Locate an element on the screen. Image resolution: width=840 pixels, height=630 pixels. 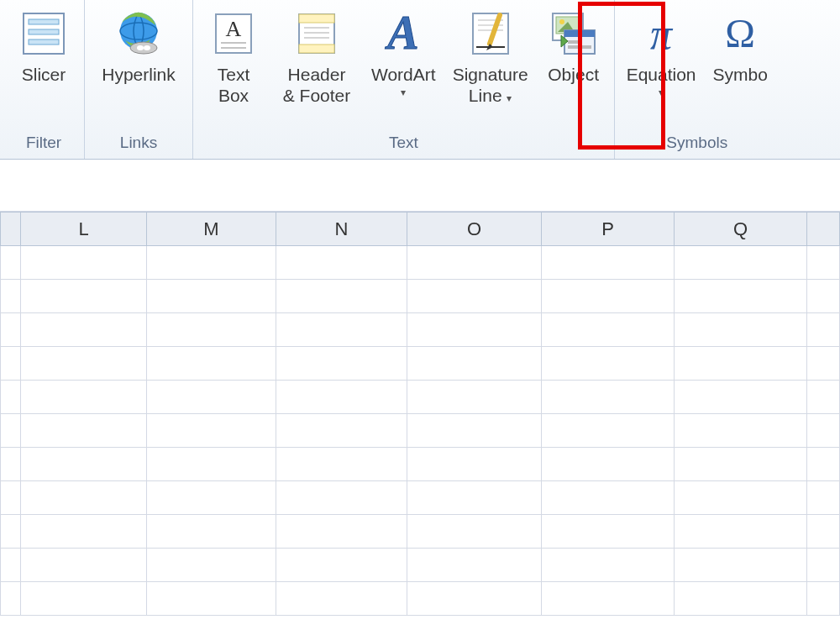
hyperlink-button: Hyperlink is located at coordinates (139, 45).